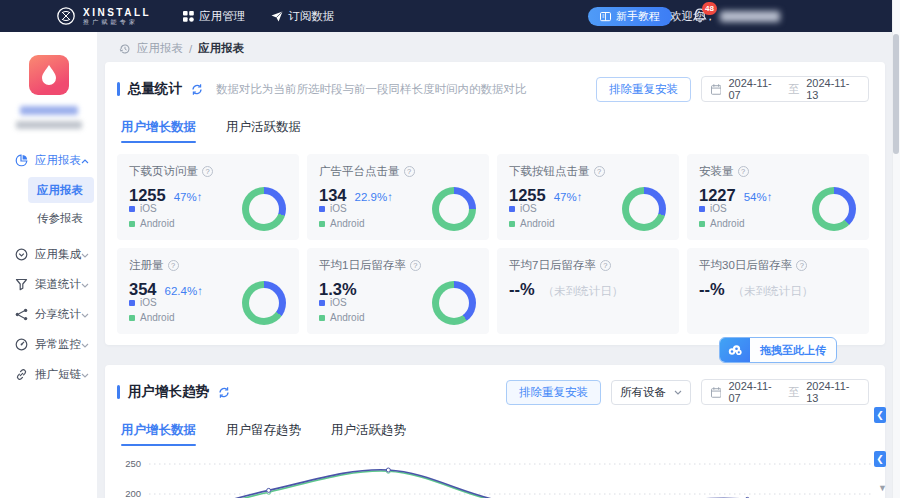 This screenshot has height=498, width=900. Describe the element at coordinates (794, 90) in the screenshot. I see `date-separator: 至` at that location.